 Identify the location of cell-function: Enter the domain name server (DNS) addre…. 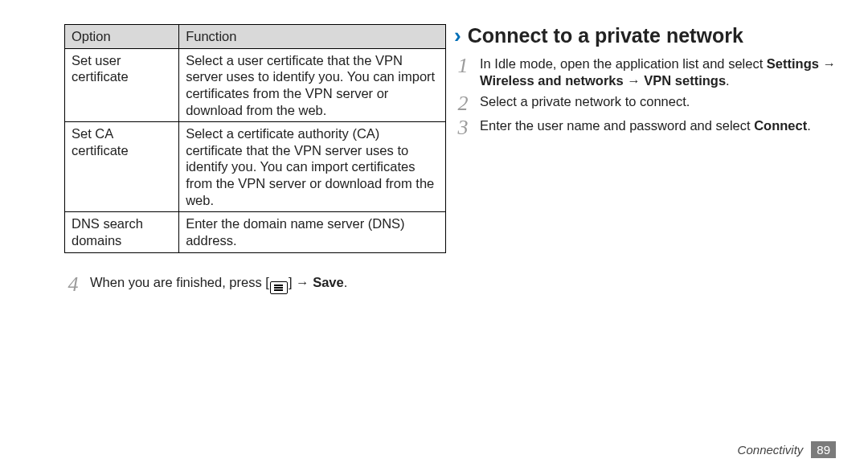
(313, 232).